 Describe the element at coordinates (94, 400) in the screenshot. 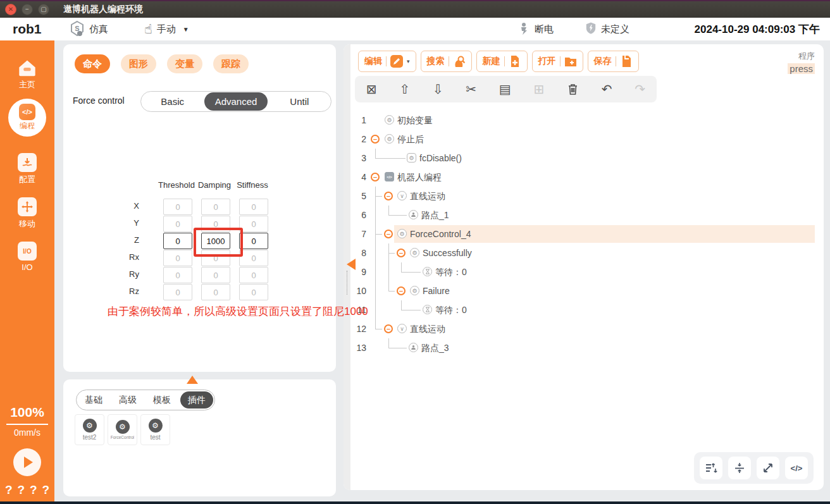

I see `library-tab-基础: 基础` at that location.